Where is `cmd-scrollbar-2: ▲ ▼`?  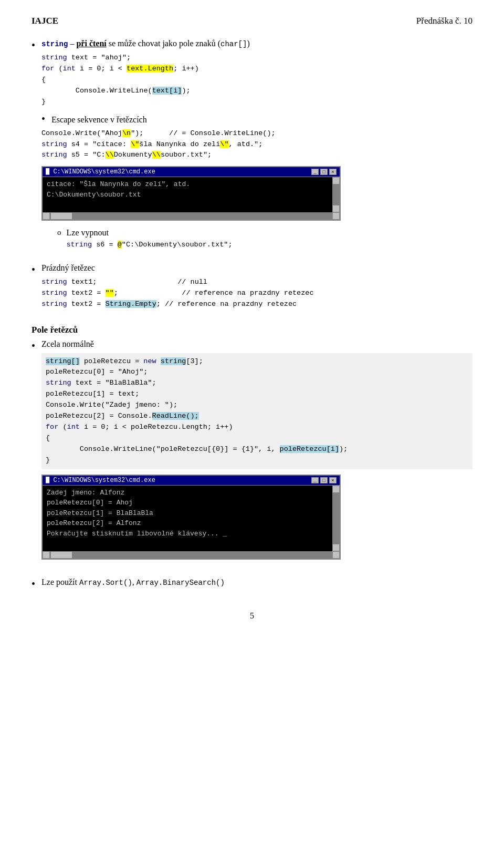
cmd-scrollbar-2: ▲ ▼ is located at coordinates (336, 518).